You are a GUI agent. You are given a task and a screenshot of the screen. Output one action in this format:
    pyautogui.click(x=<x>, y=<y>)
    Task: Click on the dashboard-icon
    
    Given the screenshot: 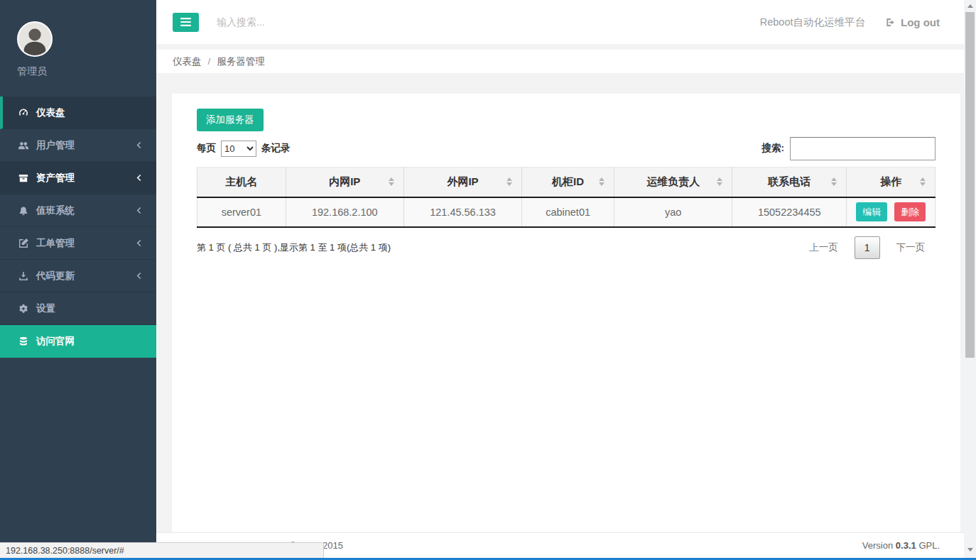 What is the action you would take?
    pyautogui.click(x=23, y=113)
    